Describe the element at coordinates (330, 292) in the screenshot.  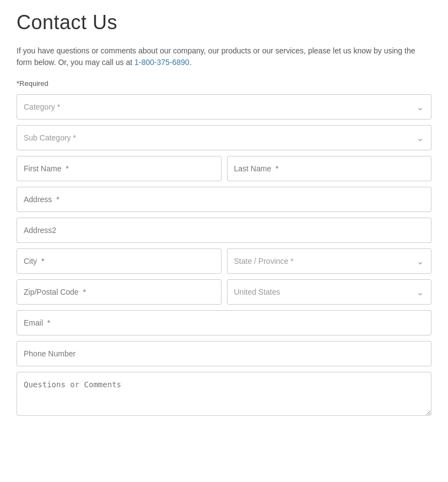
I see `country-select-wrapper: United States ⌄` at that location.